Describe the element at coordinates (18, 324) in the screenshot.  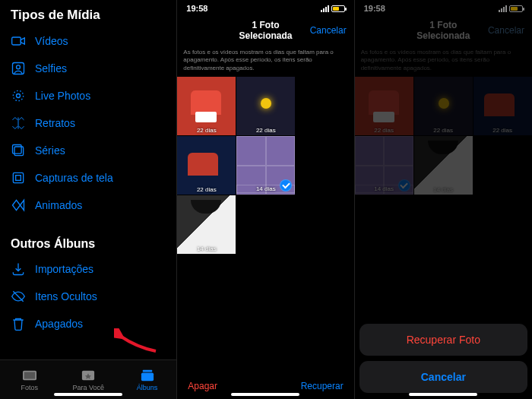
I see `trash-icon` at that location.